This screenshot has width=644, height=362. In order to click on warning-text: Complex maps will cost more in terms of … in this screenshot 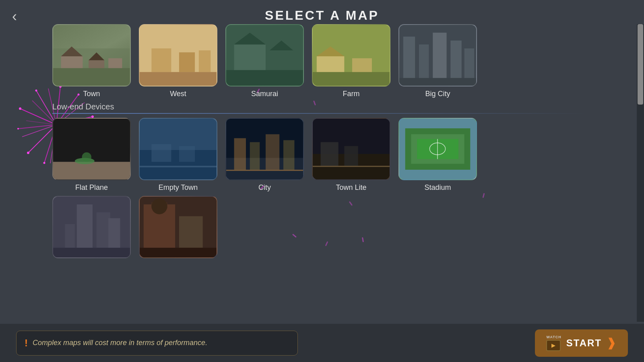, I will do `click(120, 343)`.